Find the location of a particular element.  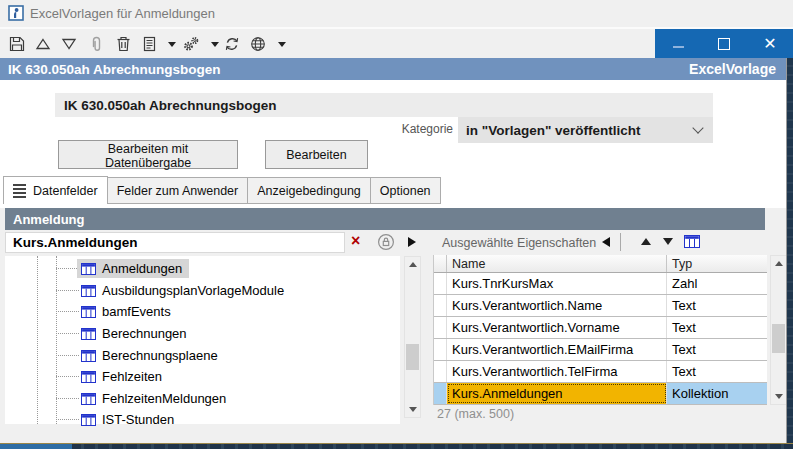

settings-icon is located at coordinates (191, 44).